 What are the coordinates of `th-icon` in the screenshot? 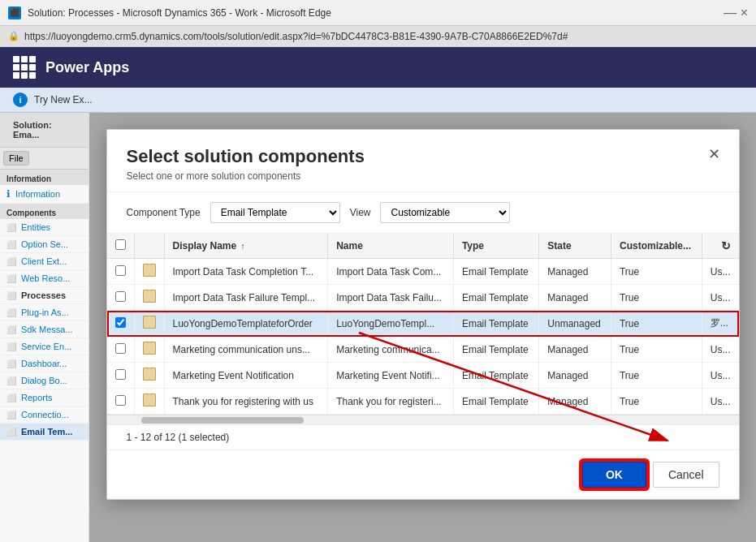 It's located at (149, 247).